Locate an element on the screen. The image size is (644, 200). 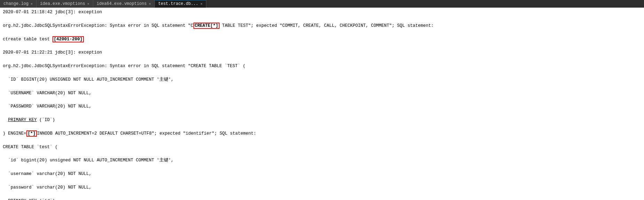
log-line-14: `password` varchar(20) NOT NULL, is located at coordinates (322, 188).